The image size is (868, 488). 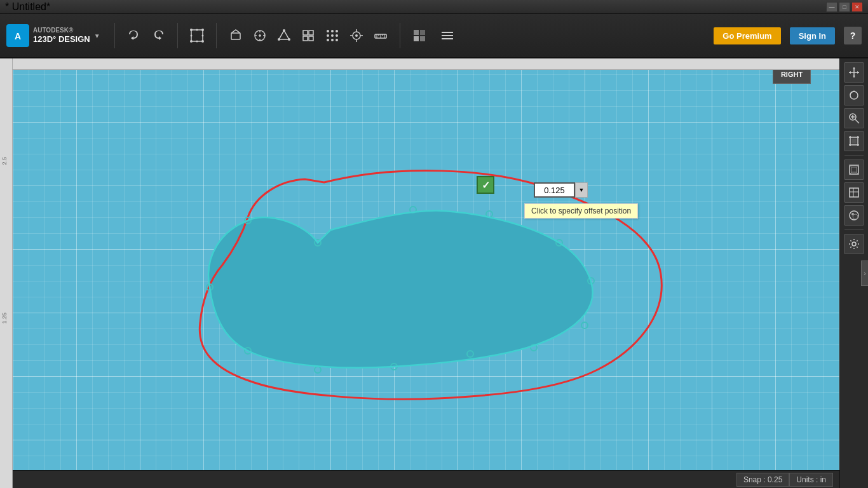 What do you see at coordinates (854, 244) in the screenshot?
I see `settings-button` at bounding box center [854, 244].